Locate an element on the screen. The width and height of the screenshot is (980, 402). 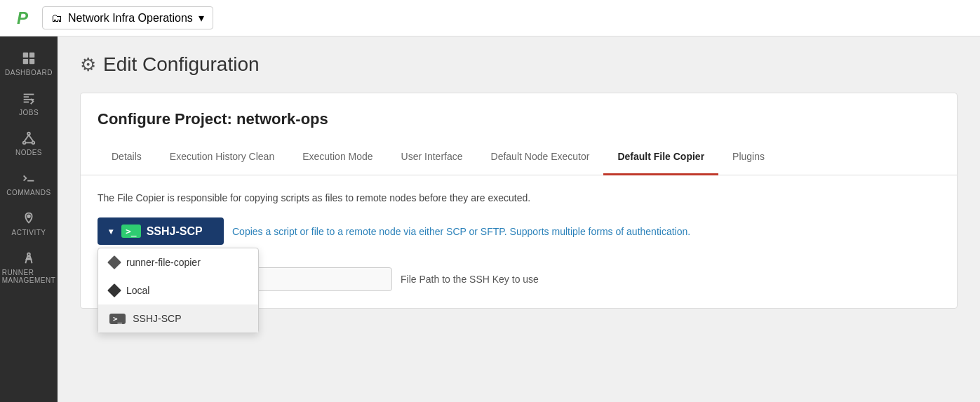
gear-icon: ⚙ is located at coordinates (88, 65).